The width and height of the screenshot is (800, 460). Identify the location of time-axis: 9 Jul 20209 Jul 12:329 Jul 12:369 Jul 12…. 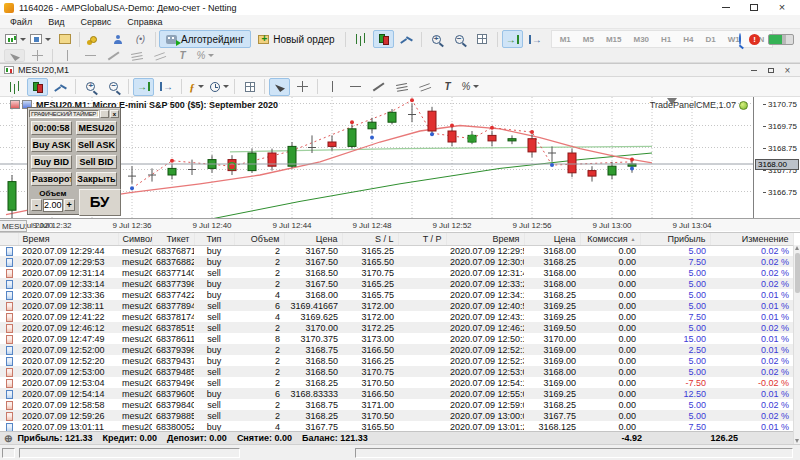
(400, 224).